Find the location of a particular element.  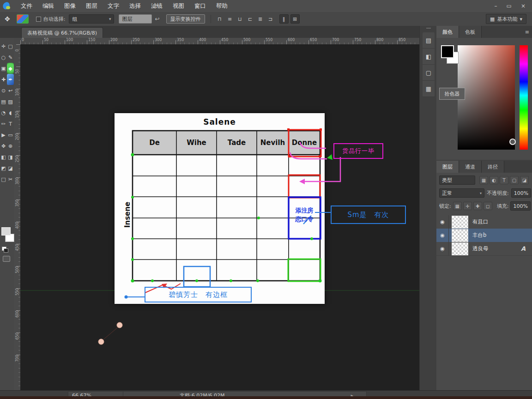

lasso-tool-icon: ○ is located at coordinates (4, 57).